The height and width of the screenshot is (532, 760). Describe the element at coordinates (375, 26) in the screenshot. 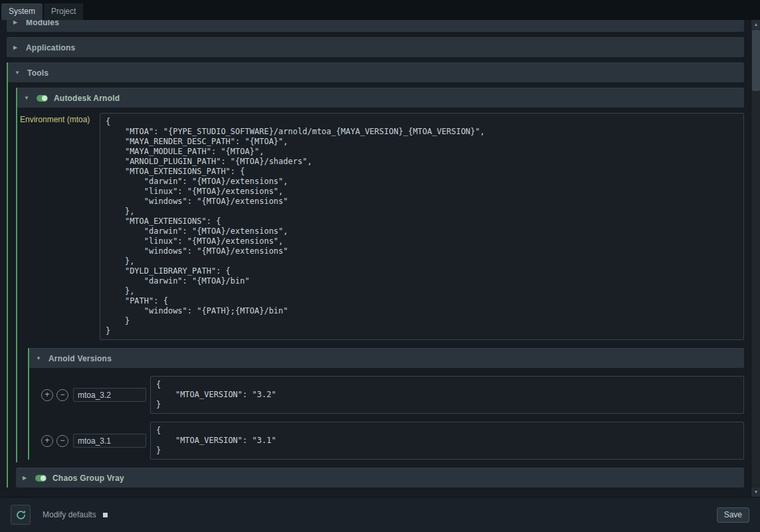

I see `section-modules: ▶ Modules` at that location.